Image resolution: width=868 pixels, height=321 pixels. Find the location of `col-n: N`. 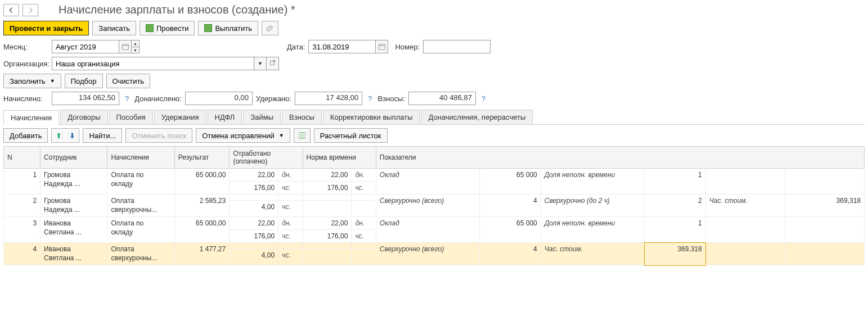

col-n: N is located at coordinates (23, 157).